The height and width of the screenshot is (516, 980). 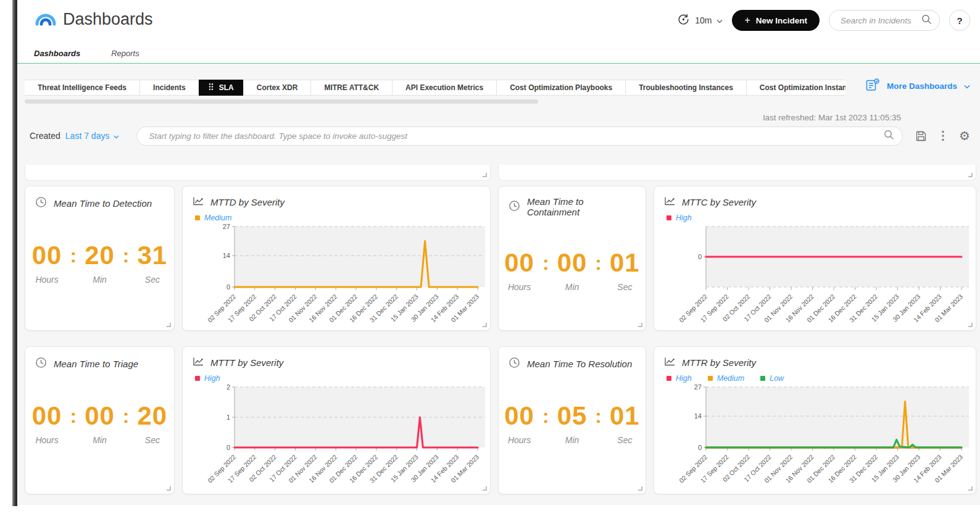 What do you see at coordinates (918, 86) in the screenshot?
I see `more-dashboards-control: More Dashboards` at bounding box center [918, 86].